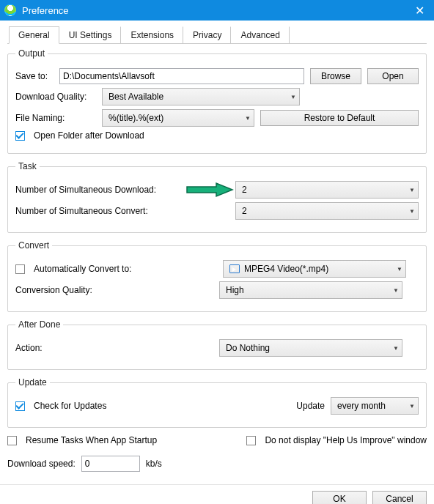  Describe the element at coordinates (217, 10) in the screenshot. I see `titlebar: Preference ✕` at that location.